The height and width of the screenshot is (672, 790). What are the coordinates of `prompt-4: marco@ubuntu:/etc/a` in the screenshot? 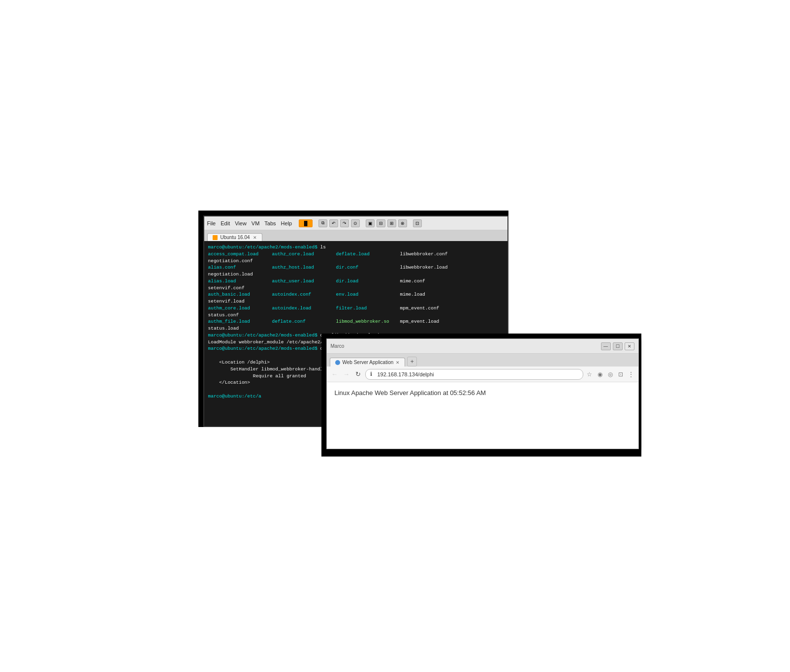 It's located at (235, 397).